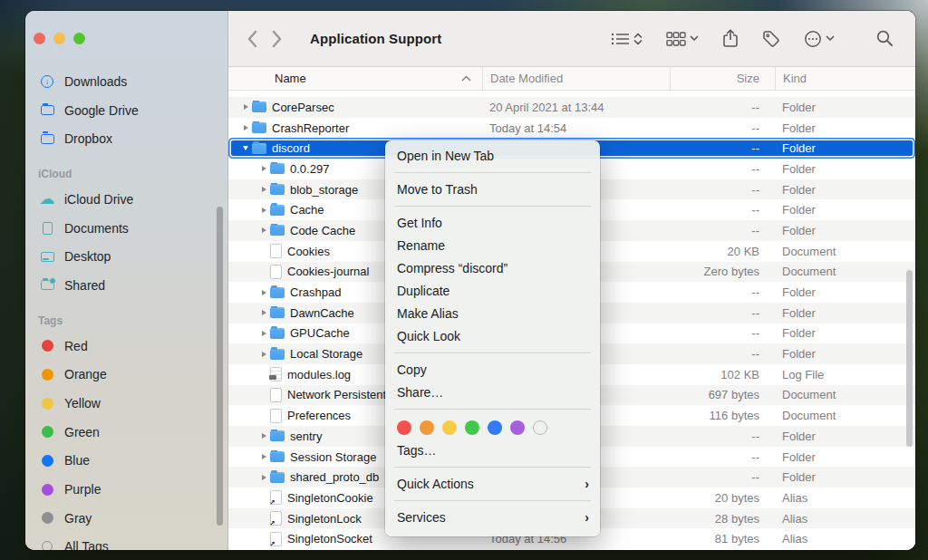 The image size is (928, 560). I want to click on close-button, so click(40, 38).